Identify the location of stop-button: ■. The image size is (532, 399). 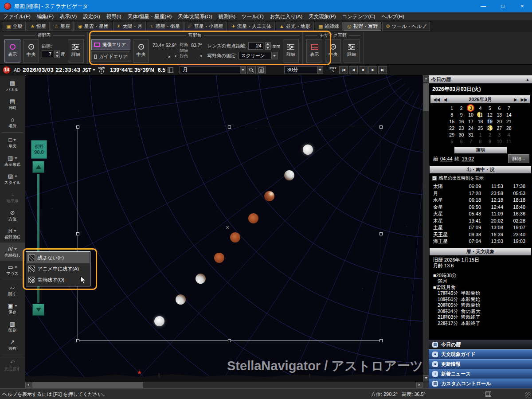
(363, 70).